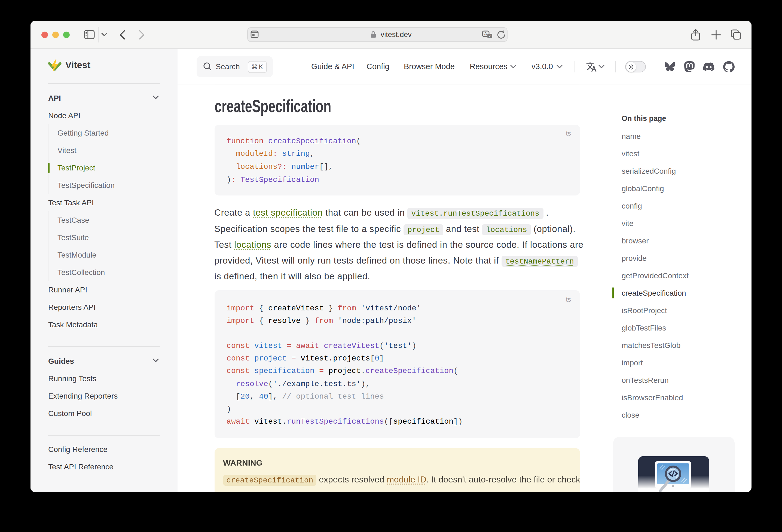 This screenshot has width=782, height=532. What do you see at coordinates (490, 36) in the screenshot?
I see `svg-text: x` at bounding box center [490, 36].